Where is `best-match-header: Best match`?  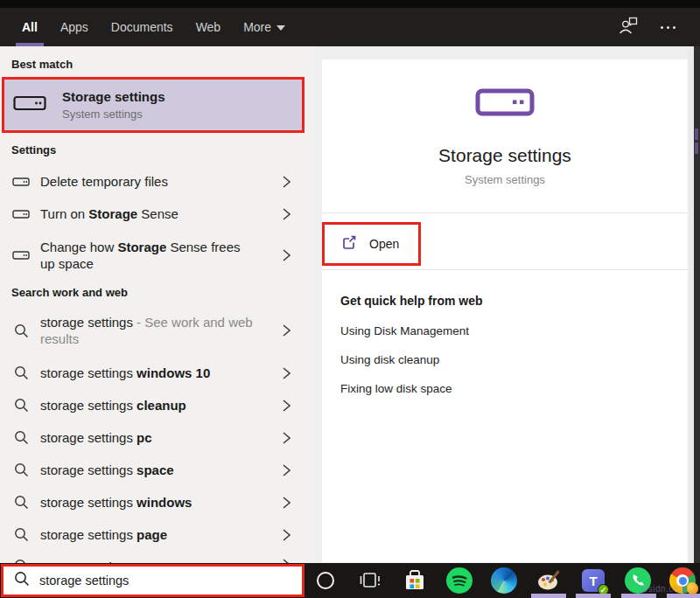 best-match-header: Best match is located at coordinates (163, 65).